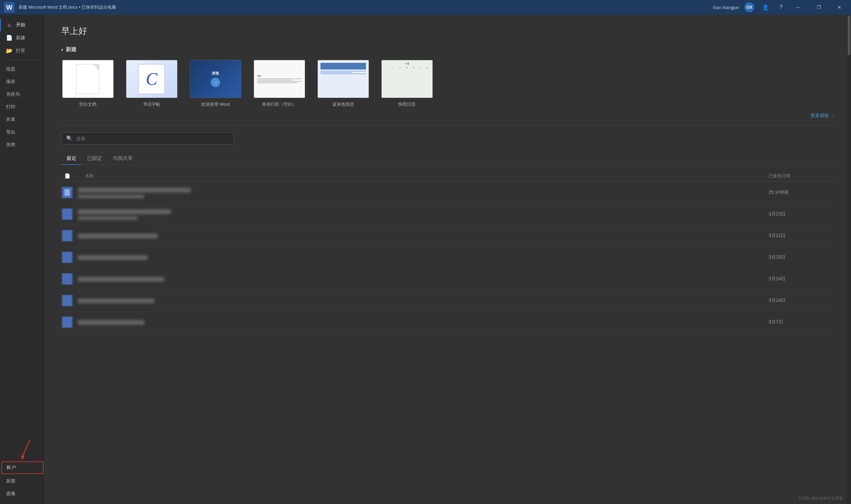  Describe the element at coordinates (22, 82) in the screenshot. I see `sidebar-item-save: 保存` at that location.